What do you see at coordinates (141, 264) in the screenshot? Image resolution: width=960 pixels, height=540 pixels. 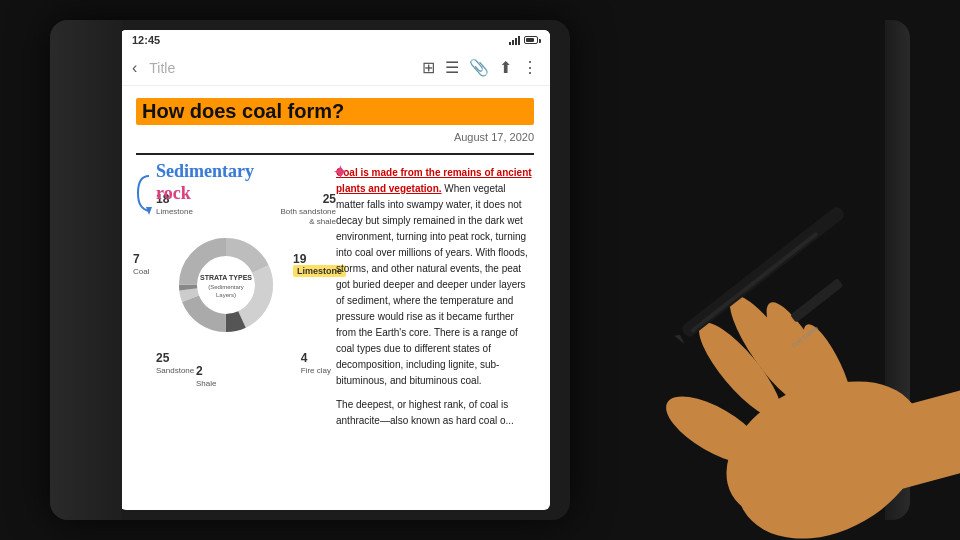 I see `legend-coal-7: 7 Coal` at bounding box center [141, 264].